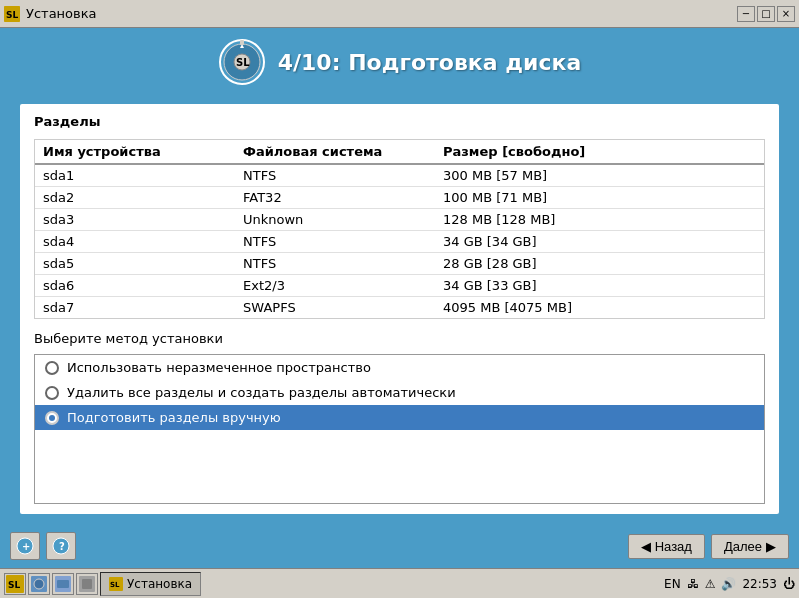  What do you see at coordinates (135, 198) in the screenshot?
I see `cell-device: sda2` at bounding box center [135, 198].